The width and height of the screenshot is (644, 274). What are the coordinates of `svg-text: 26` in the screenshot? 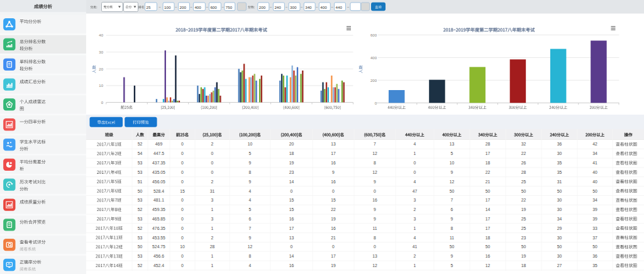 It's located at (524, 163).